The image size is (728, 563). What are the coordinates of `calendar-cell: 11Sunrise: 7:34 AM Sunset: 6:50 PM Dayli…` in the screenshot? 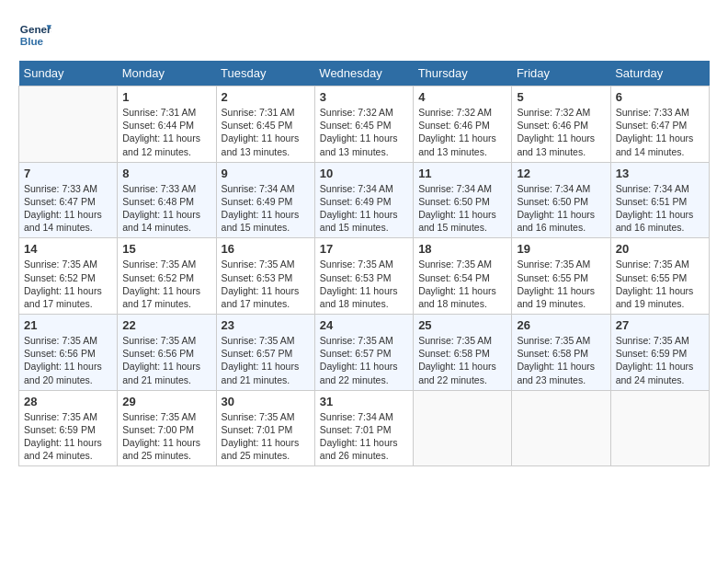 It's located at (463, 201).